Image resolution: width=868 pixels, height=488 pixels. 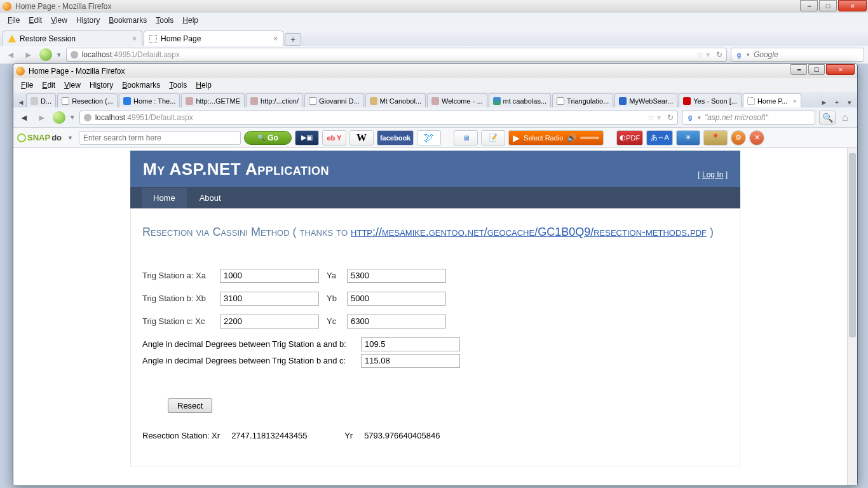 I want to click on wikipedia-icon: W, so click(x=362, y=138).